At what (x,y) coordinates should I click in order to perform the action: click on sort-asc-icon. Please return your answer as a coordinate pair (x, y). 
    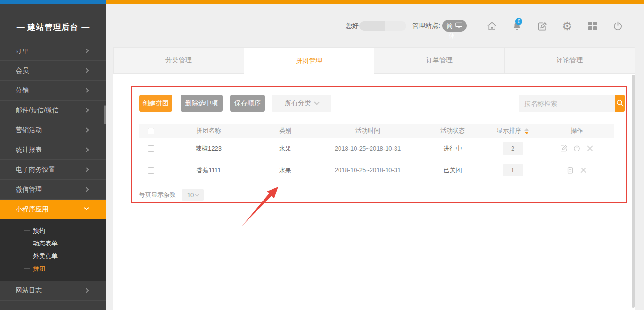
    Looking at the image, I should click on (527, 129).